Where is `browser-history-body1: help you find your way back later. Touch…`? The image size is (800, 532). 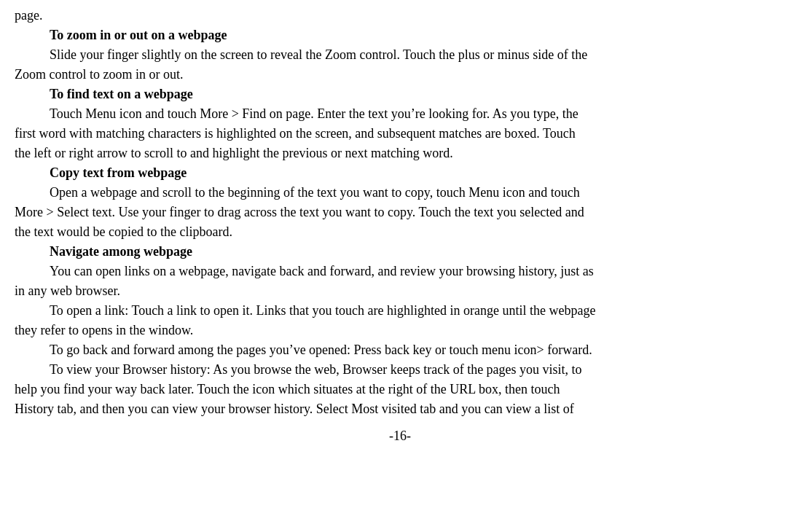 browser-history-body1: help you find your way back later. Touch… is located at coordinates (400, 389).